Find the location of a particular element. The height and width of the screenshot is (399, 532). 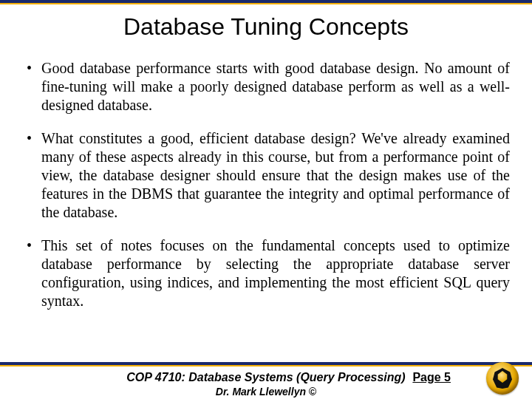

page-number: Page 5 is located at coordinates (432, 378).